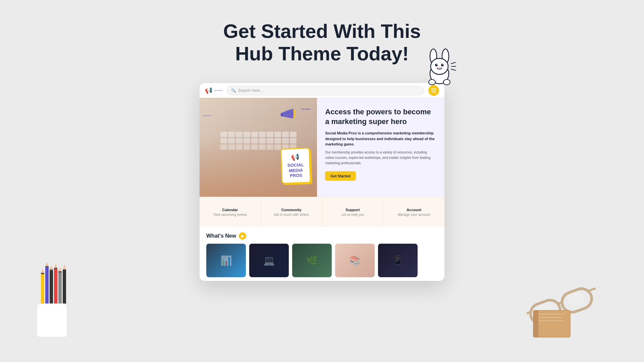 Image resolution: width=644 pixels, height=362 pixels. I want to click on content-cards-grid: 📊 💻 🌿 📚 📱, so click(322, 260).